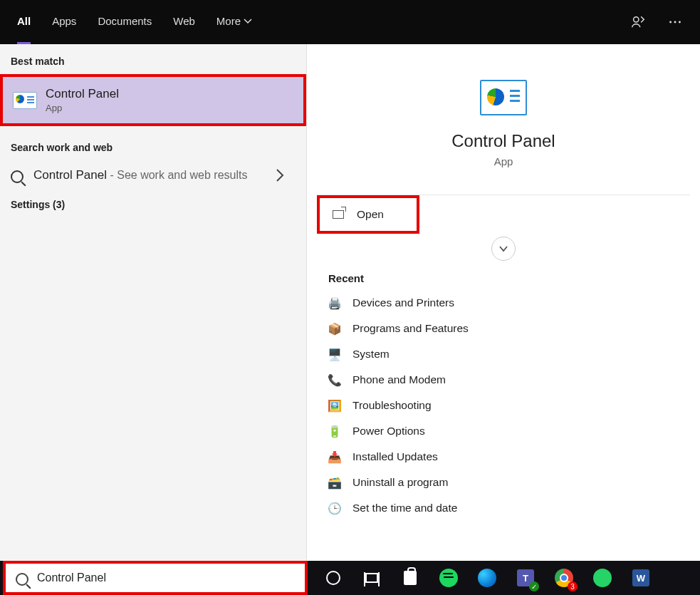  What do you see at coordinates (503, 482) in the screenshot?
I see `recent-item: 🗃️Uninstall a program` at bounding box center [503, 482].